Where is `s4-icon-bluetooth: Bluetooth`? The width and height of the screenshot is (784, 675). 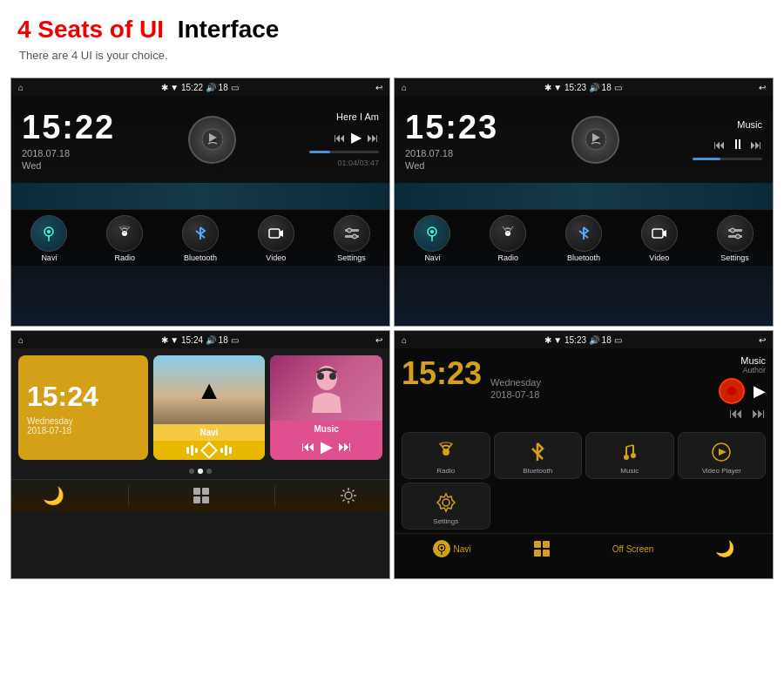 s4-icon-bluetooth: Bluetooth is located at coordinates (538, 456).